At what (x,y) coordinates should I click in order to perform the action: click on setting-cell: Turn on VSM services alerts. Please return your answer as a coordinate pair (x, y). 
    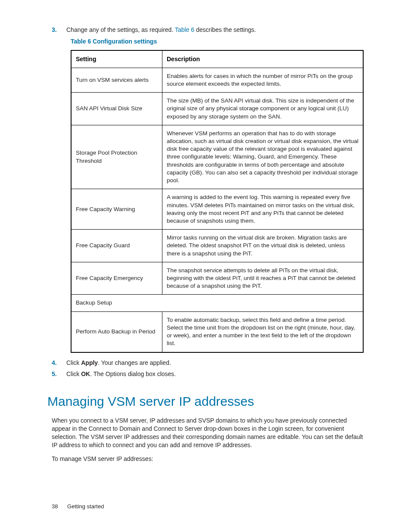
    Looking at the image, I should click on (117, 80).